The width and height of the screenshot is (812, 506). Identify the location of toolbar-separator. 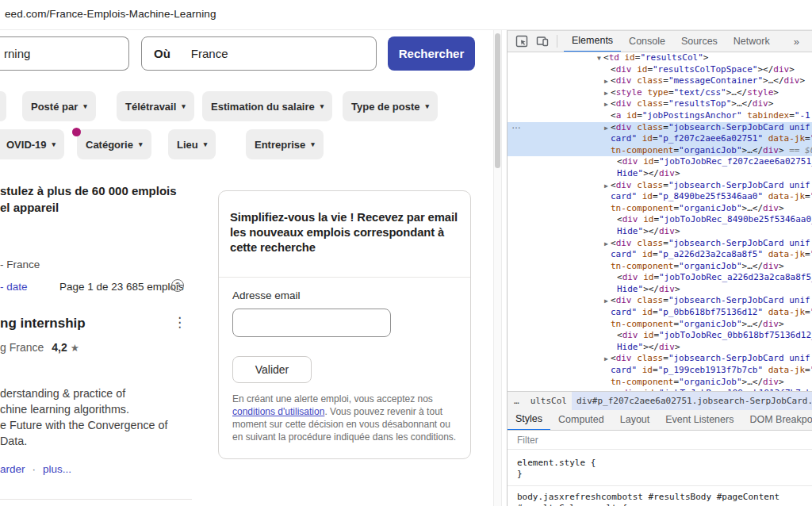
(557, 41).